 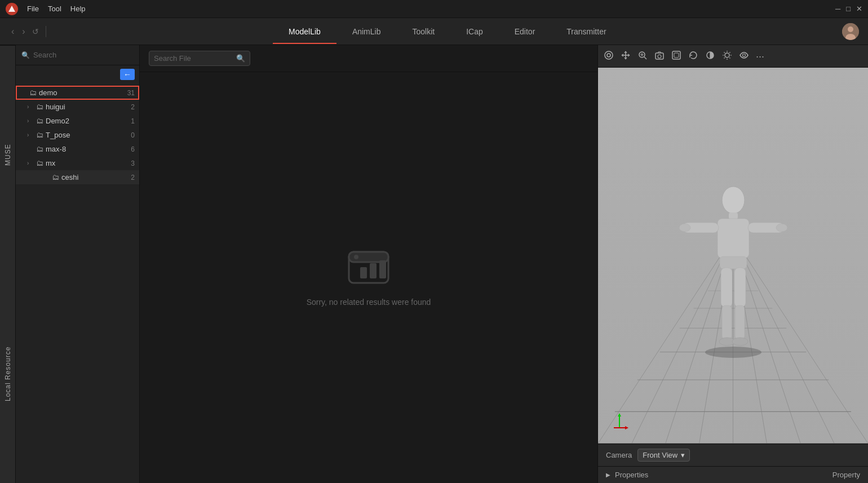 What do you see at coordinates (200, 59) in the screenshot?
I see `search-file-wrapper: 🔍` at bounding box center [200, 59].